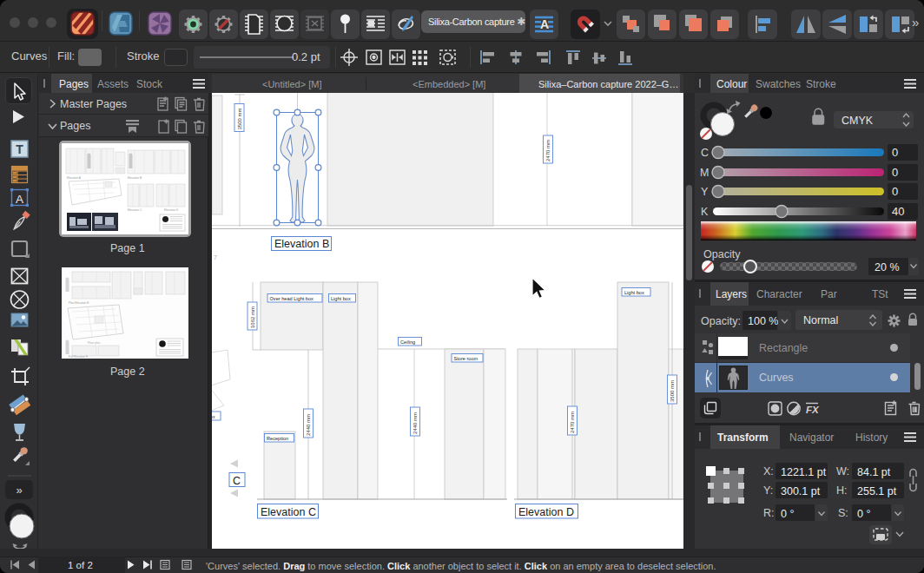 This screenshot has width=924, height=573. What do you see at coordinates (813, 410) in the screenshot?
I see `svg-text: FX` at bounding box center [813, 410].